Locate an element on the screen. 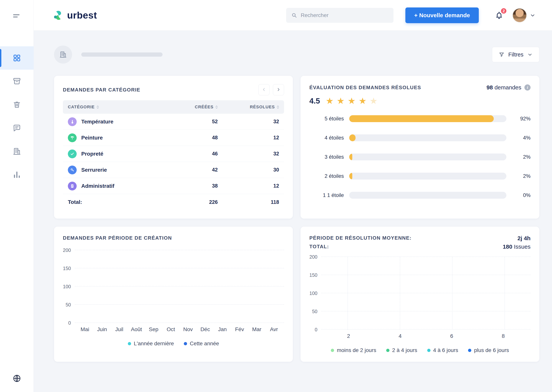 The width and height of the screenshot is (552, 392). resolution-chart-card: PÉRIODE DE RÉSOLUTION MOYENNE: TOTAL: 2j… is located at coordinates (420, 294).